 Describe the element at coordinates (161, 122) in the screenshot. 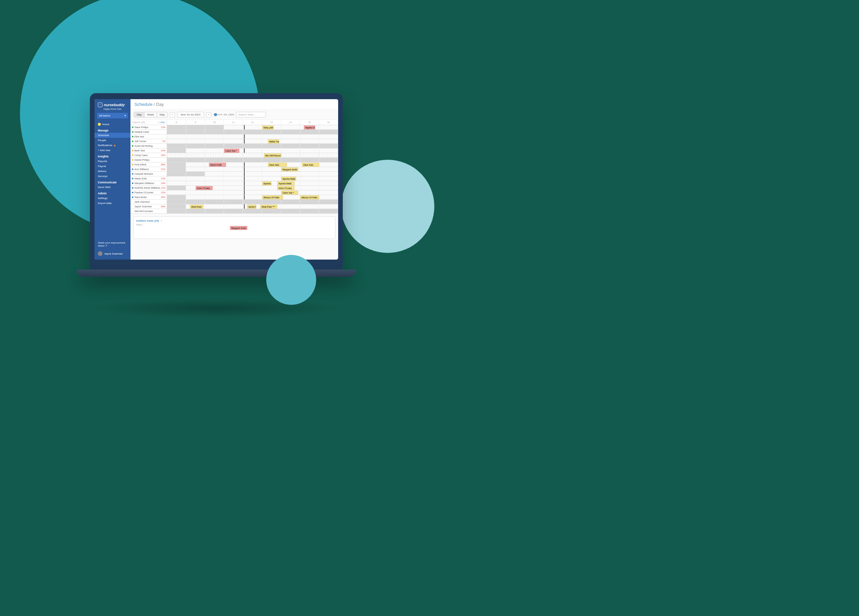

I see `add-carer-button: + Add` at that location.